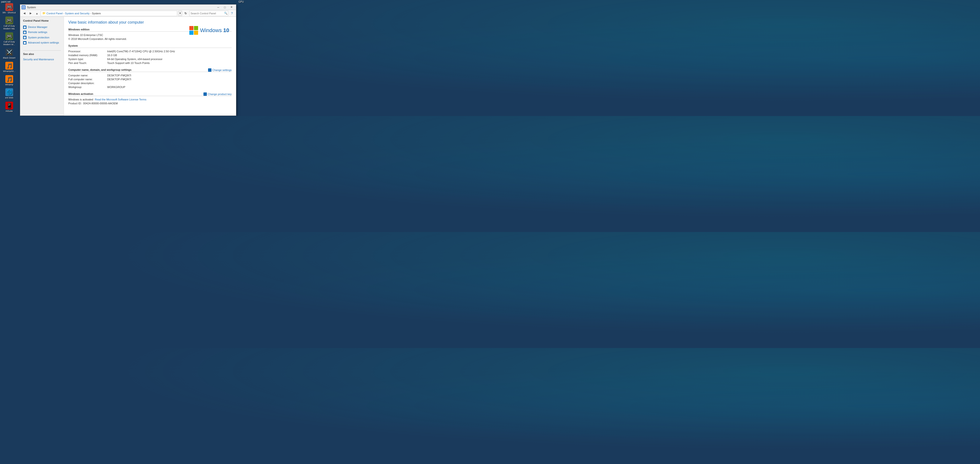  I want to click on product-id-label: Product ID:, so click(75, 104).